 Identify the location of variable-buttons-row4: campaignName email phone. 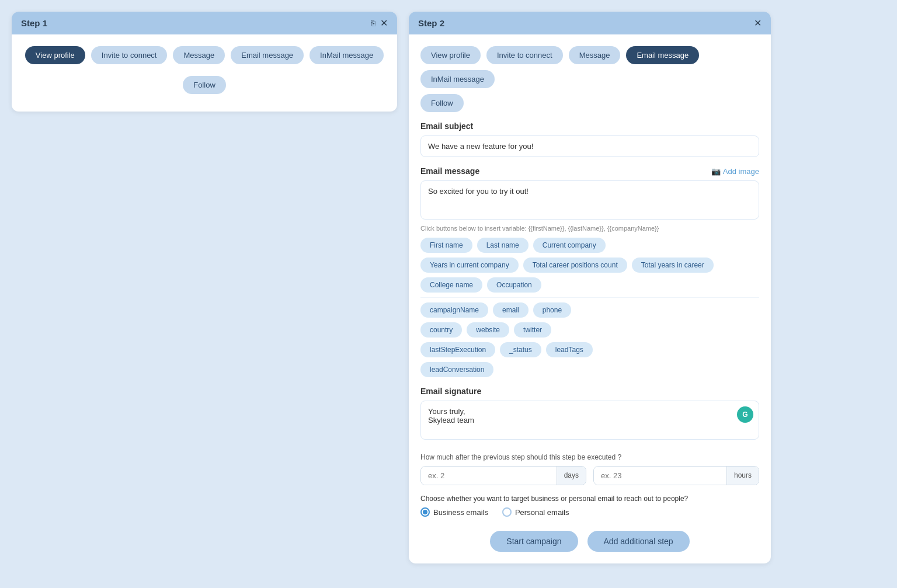
(590, 310).